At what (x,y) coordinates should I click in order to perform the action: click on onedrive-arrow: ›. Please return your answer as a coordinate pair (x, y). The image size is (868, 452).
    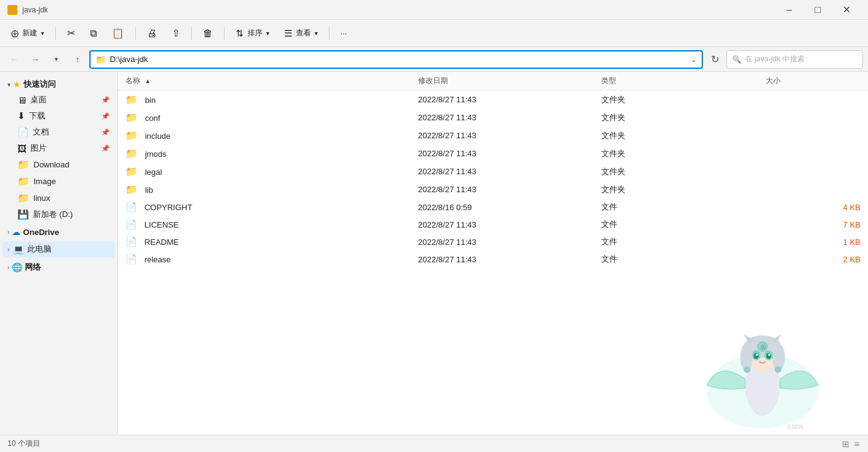
    Looking at the image, I should click on (9, 232).